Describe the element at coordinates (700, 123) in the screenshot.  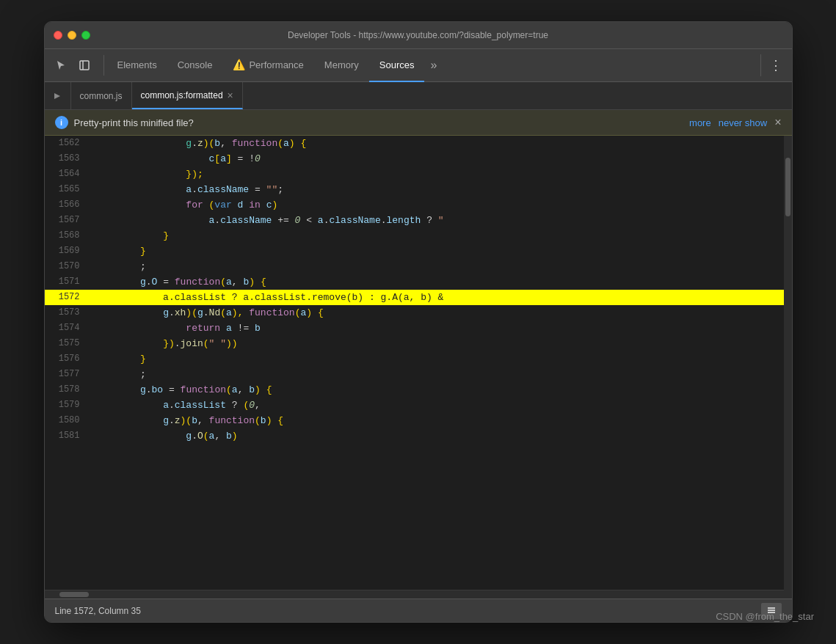
I see `pretty-print-more-link: more` at that location.